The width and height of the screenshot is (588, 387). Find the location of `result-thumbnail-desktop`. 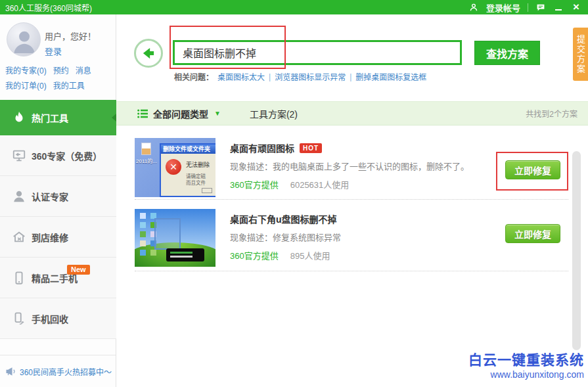

result-thumbnail-desktop is located at coordinates (175, 238).